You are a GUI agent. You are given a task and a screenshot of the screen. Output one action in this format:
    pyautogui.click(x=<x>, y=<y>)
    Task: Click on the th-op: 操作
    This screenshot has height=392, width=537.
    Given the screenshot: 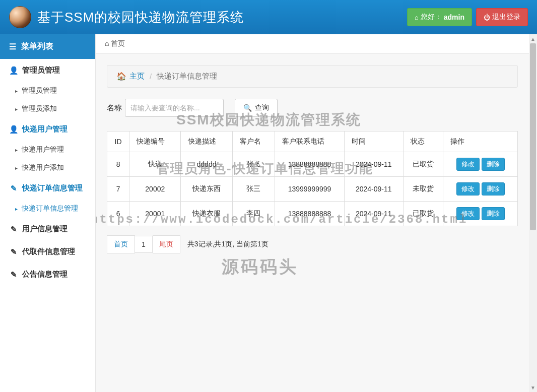 What is the action you would take?
    pyautogui.click(x=481, y=142)
    